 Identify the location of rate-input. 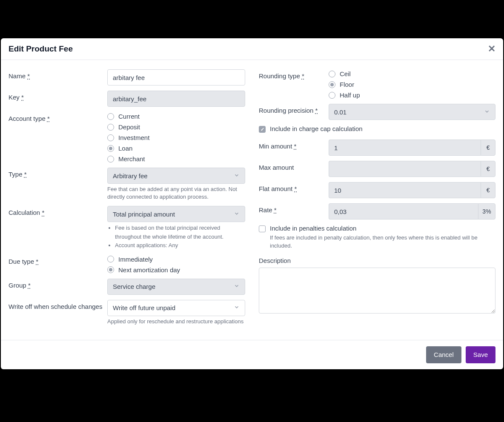
(404, 211).